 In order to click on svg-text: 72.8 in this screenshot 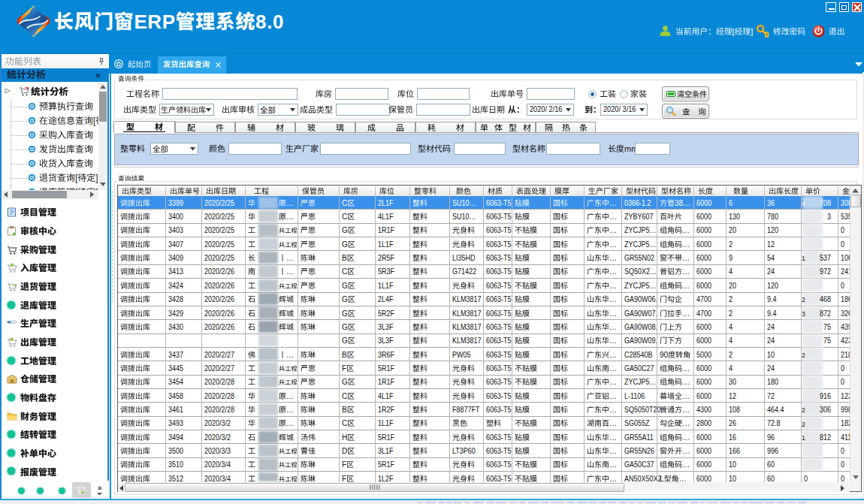, I will do `click(774, 424)`.